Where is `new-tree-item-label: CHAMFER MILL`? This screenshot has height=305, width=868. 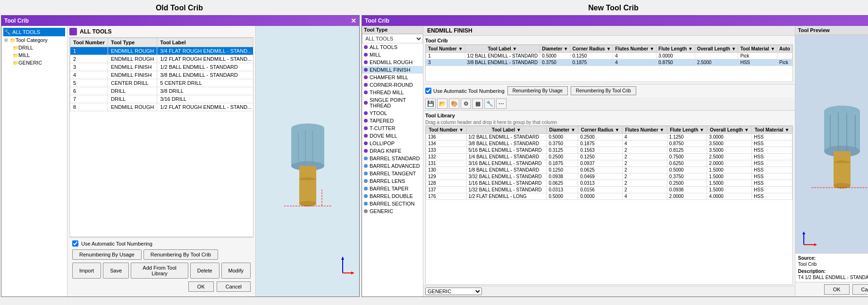 new-tree-item-label: CHAMFER MILL is located at coordinates (389, 77).